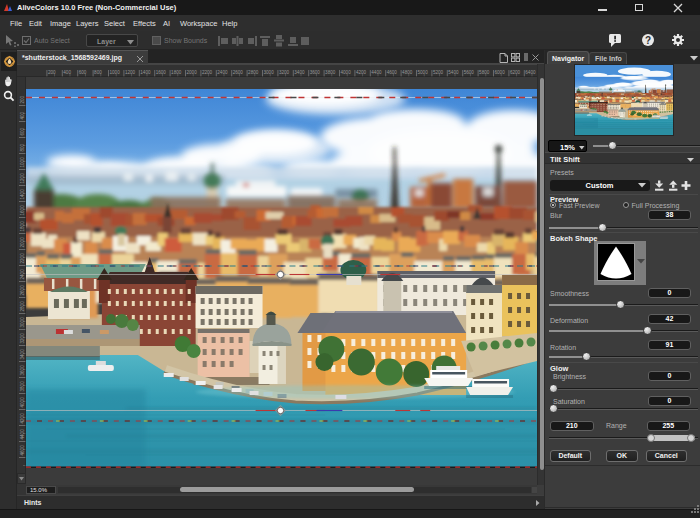  Describe the element at coordinates (530, 72) in the screenshot. I see `svg-text: 6400` at that location.